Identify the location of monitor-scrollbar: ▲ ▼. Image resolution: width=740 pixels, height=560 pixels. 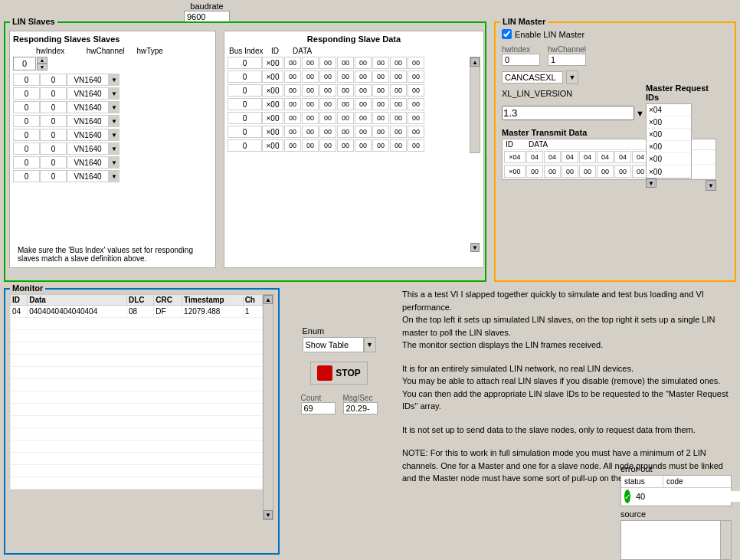
(268, 408).